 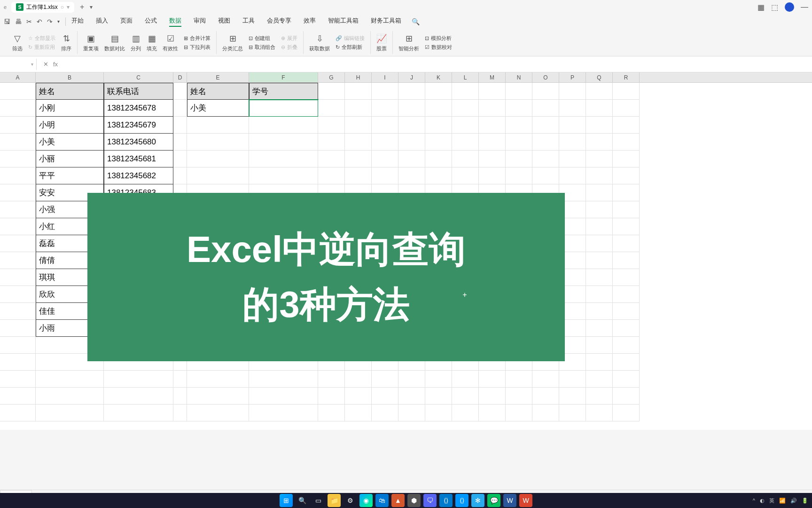 What do you see at coordinates (139, 159) in the screenshot?
I see `cell-phone: 13812345681` at bounding box center [139, 159].